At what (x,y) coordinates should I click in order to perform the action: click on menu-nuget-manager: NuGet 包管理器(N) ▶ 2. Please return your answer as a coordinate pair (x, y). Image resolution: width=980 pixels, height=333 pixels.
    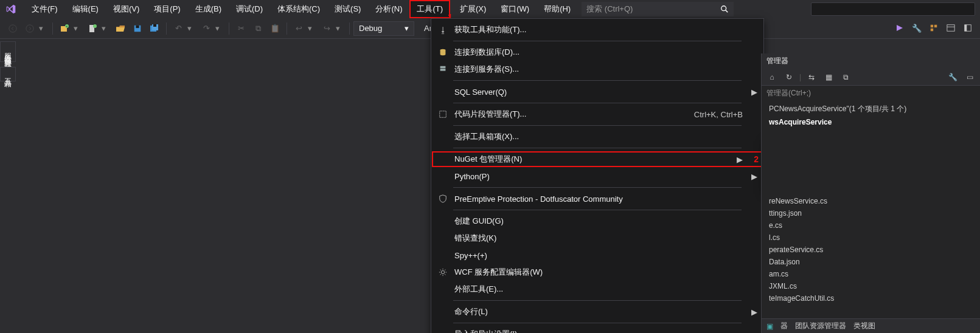
    Looking at the image, I should click on (597, 159).